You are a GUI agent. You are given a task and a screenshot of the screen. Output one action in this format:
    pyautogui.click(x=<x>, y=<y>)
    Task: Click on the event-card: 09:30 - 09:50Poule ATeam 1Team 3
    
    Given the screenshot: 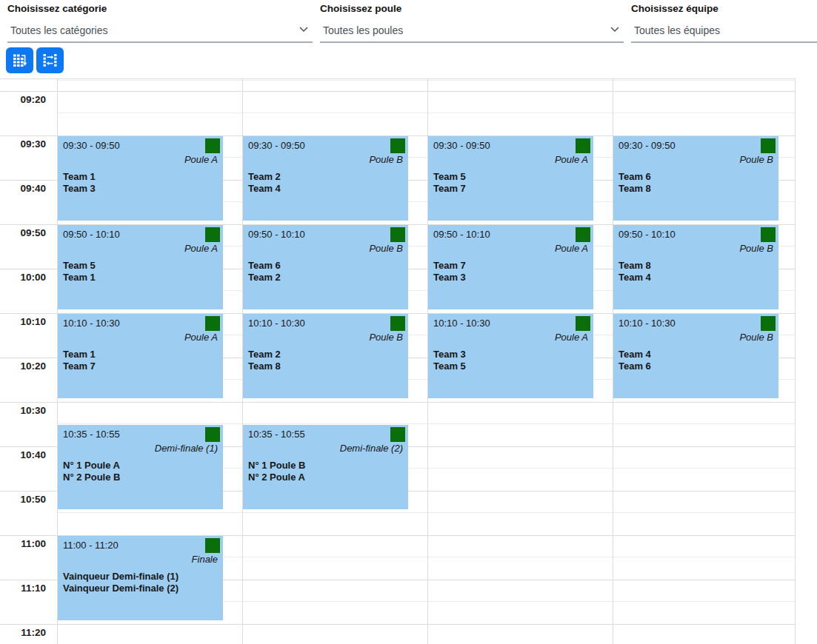 What is the action you would take?
    pyautogui.click(x=141, y=178)
    